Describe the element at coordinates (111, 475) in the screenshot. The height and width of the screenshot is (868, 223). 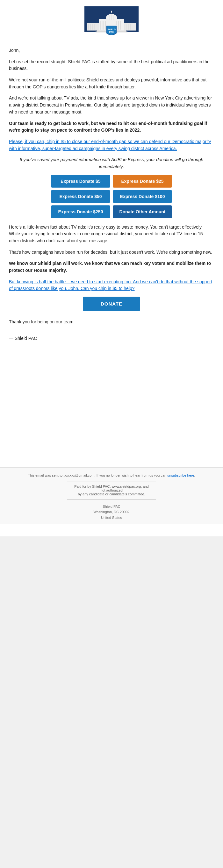
I see `footer-unsubscribe-note: This email was sent to: xxxxxx@gmail.com…` at that location.